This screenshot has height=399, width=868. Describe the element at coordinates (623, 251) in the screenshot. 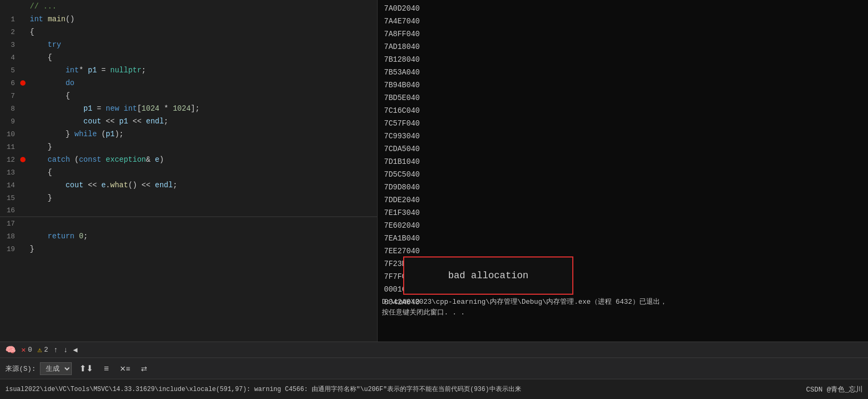

I see `output-address-line: 7EE27040` at that location.